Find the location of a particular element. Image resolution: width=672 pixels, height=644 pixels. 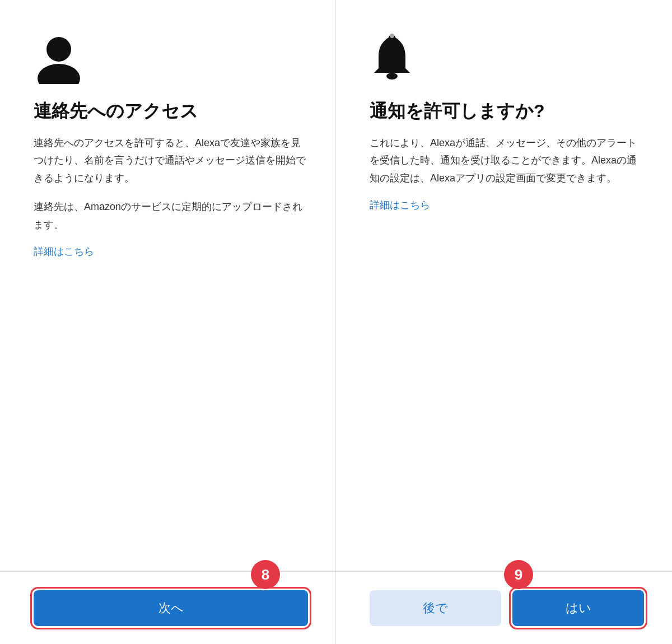

bottom-right-section: 後で はい 9 is located at coordinates (504, 608).